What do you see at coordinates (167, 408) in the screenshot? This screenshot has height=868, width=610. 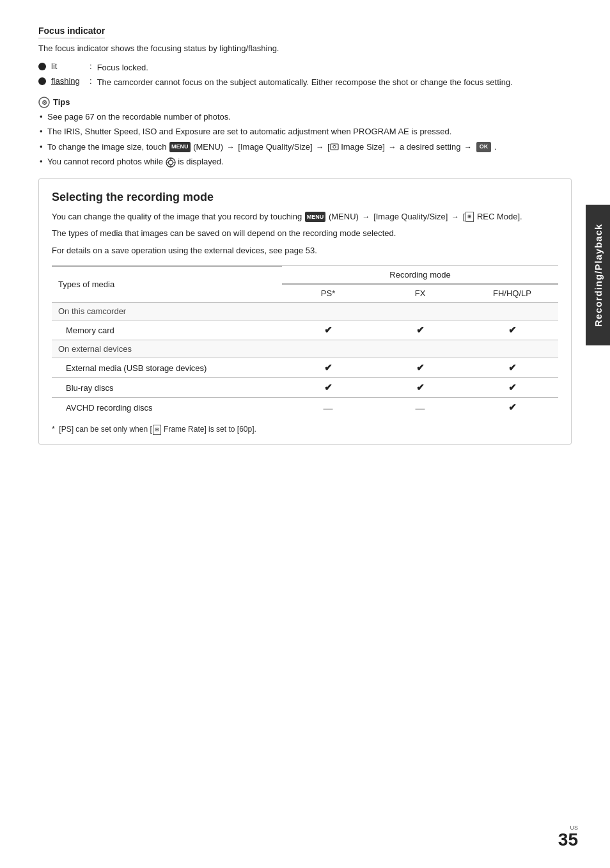 I see `media-label: AVCHD recording discs` at bounding box center [167, 408].